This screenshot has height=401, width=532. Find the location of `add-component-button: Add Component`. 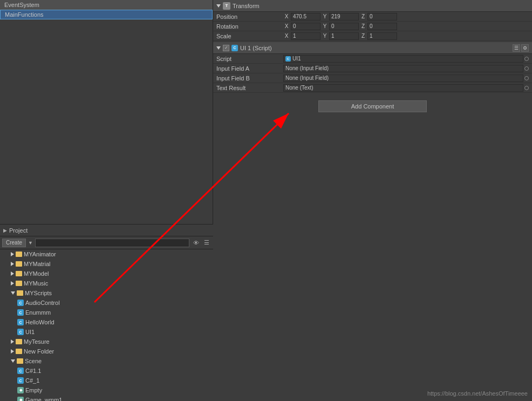

add-component-button: Add Component is located at coordinates (373, 106).